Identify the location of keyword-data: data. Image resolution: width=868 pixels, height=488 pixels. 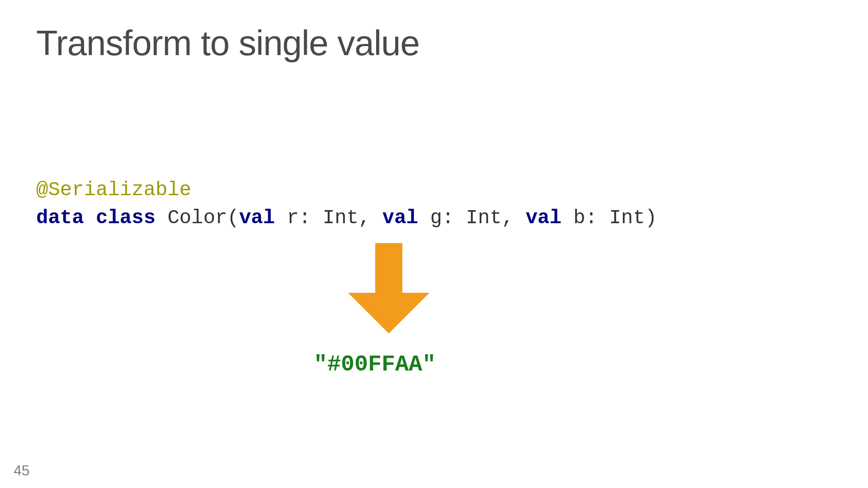
(60, 218).